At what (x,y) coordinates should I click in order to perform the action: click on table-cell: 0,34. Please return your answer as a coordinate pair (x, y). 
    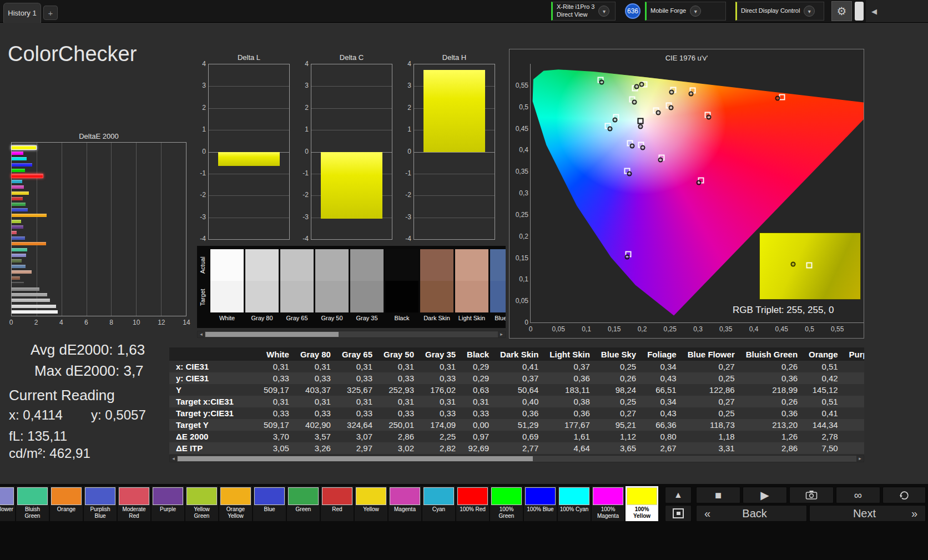
    Looking at the image, I should click on (662, 402).